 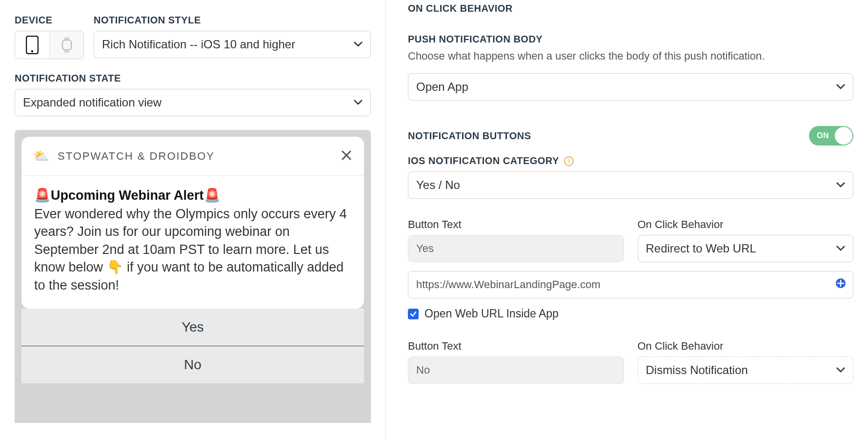 What do you see at coordinates (49, 21) in the screenshot?
I see `device-label: DEVICE` at bounding box center [49, 21].